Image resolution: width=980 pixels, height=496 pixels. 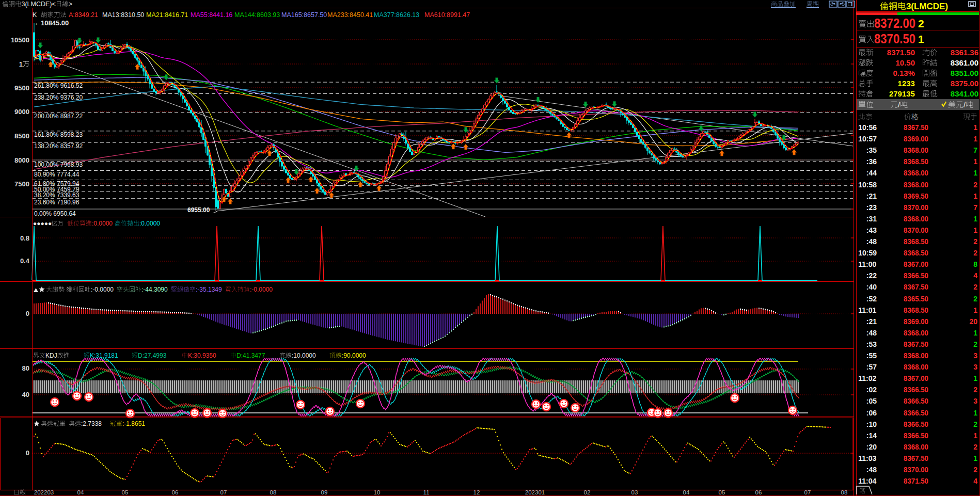 What do you see at coordinates (52, 356) in the screenshot?
I see `svg-text: KDJ` at bounding box center [52, 356].